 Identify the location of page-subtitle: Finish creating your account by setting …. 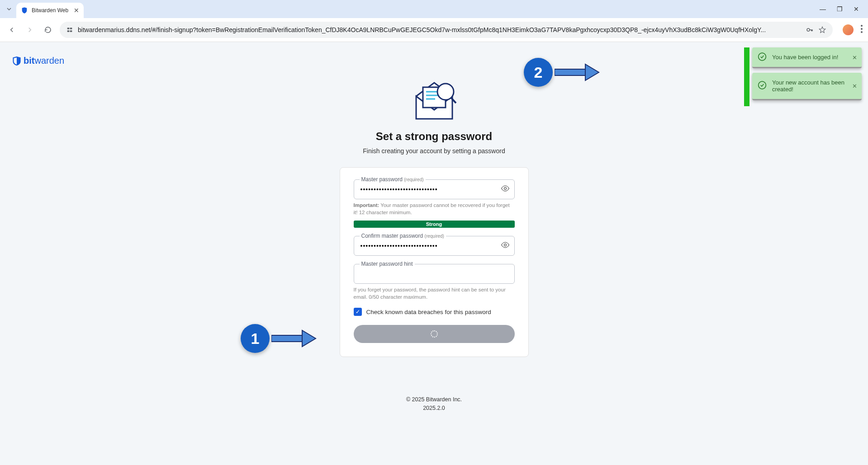
(434, 151).